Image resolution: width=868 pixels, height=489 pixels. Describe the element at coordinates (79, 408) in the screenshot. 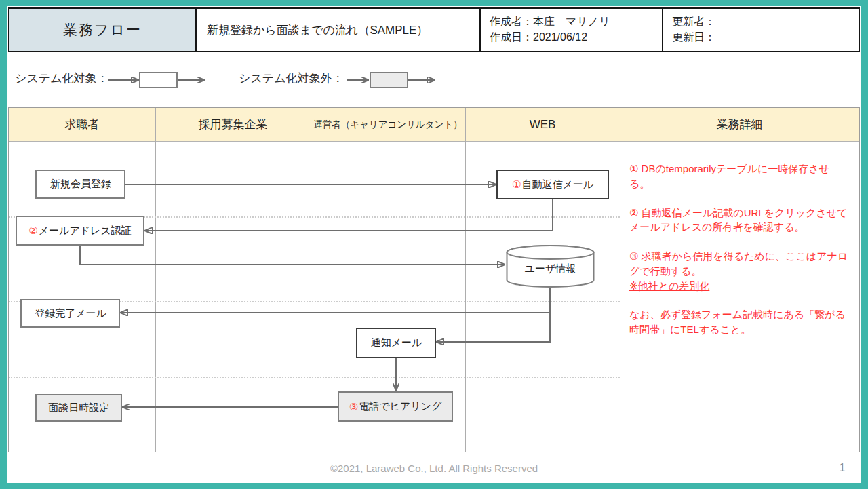

I see `node-label: 面談日時設定` at that location.